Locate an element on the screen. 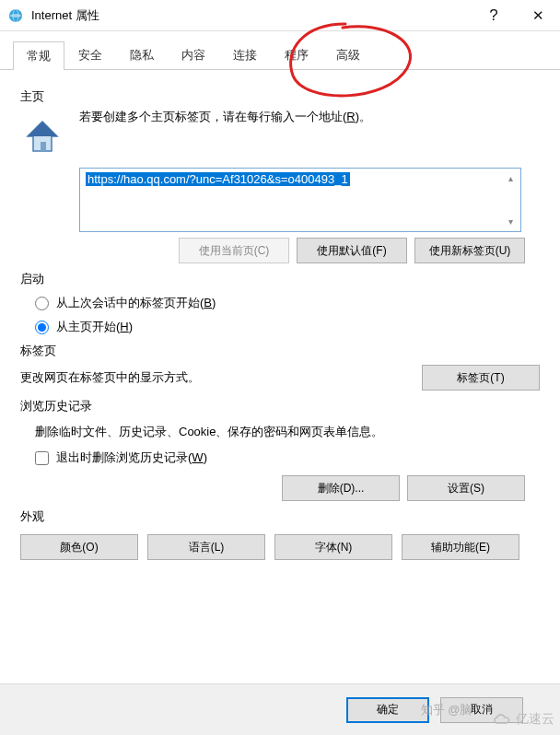 This screenshot has height=735, width=560. watermark-zhihu: 知乎 @脑· is located at coordinates (448, 710).